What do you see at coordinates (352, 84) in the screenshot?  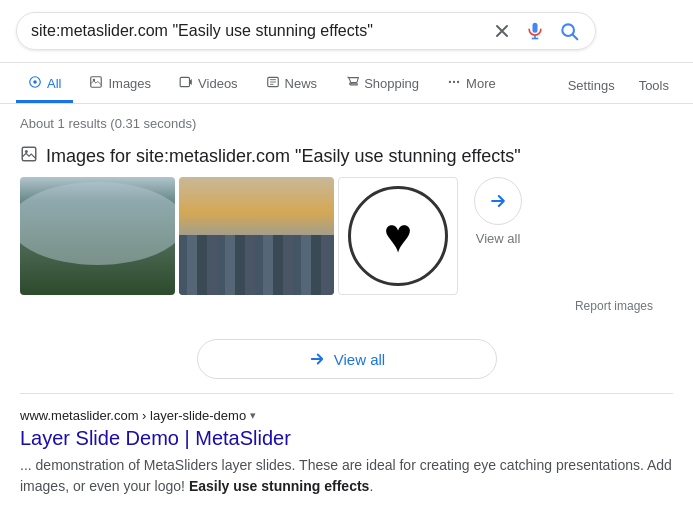 I see `shopping-icon` at bounding box center [352, 84].